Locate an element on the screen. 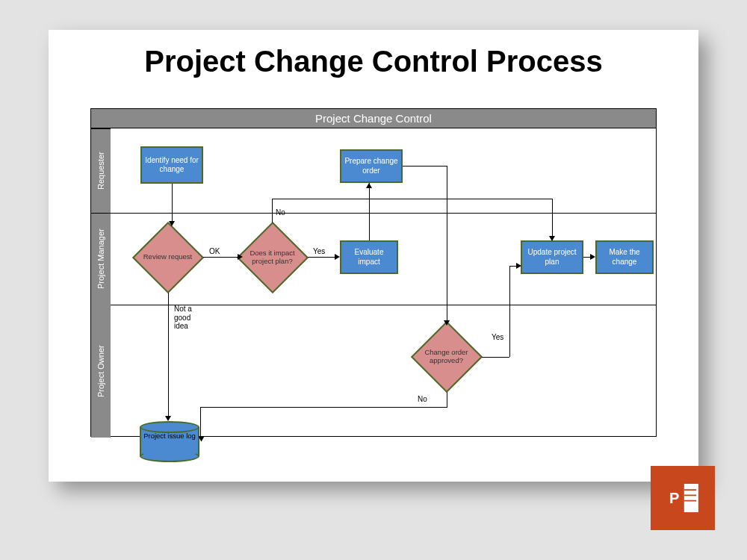 This screenshot has height=560, width=747. edge-impact-no-v is located at coordinates (272, 211).